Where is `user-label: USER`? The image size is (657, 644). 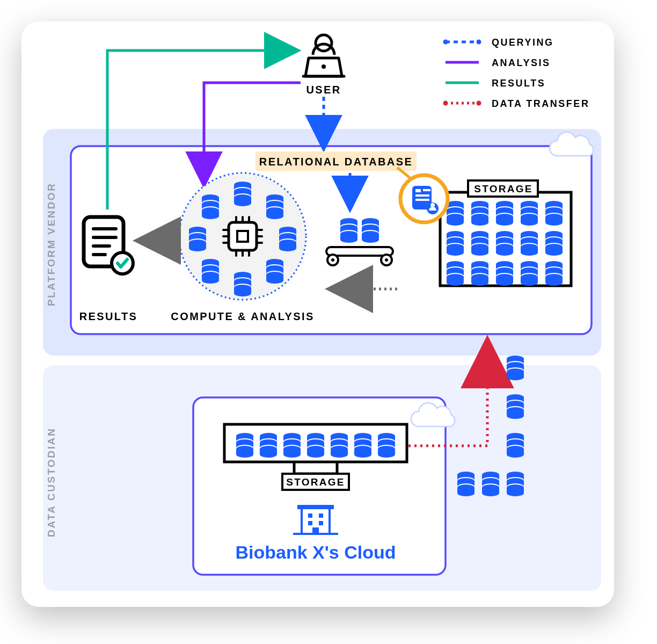
user-label: USER is located at coordinates (323, 90).